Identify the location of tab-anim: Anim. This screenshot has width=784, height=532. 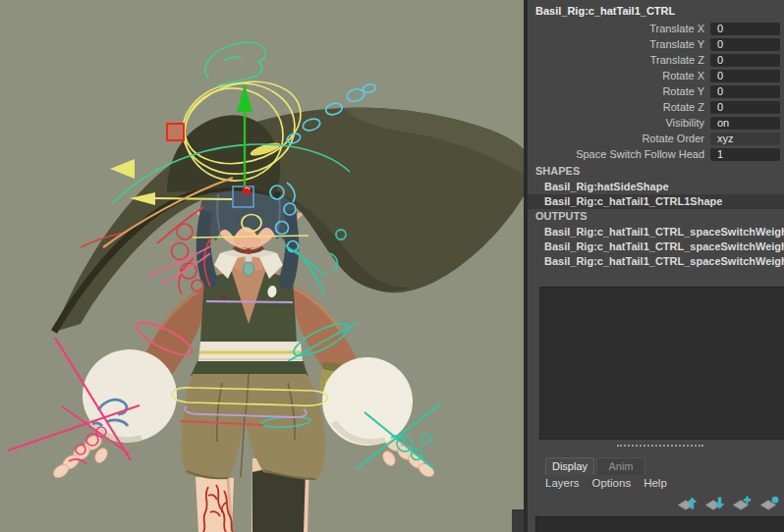
(621, 466).